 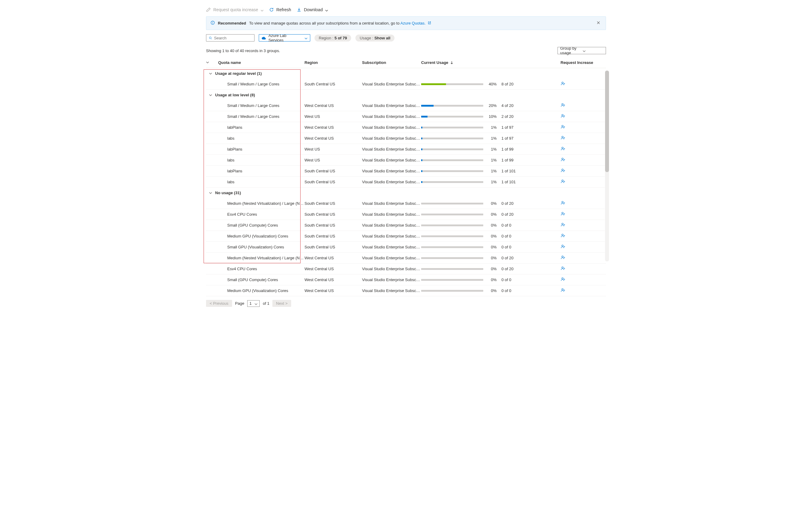 What do you see at coordinates (406, 269) in the screenshot?
I see `table-row: Esv4 CPU Cores West Central US Visual St…` at bounding box center [406, 269].